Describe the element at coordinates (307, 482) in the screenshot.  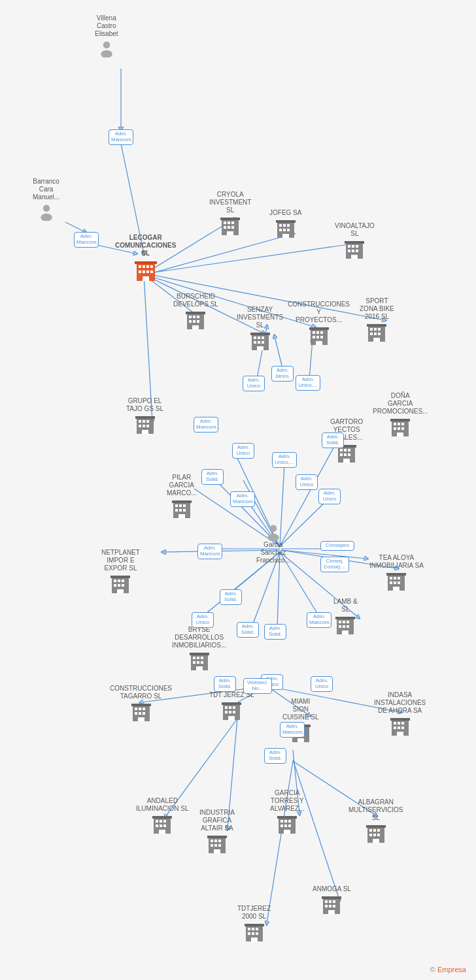
I see `badge-adm-unico-4: Adm.Unico` at that location.